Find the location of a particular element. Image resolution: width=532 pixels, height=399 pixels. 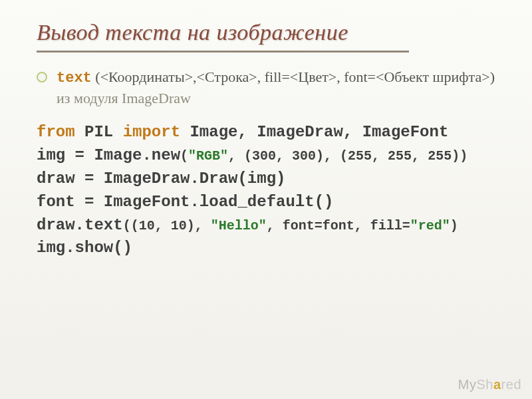

watermark-part: a is located at coordinates (497, 384).